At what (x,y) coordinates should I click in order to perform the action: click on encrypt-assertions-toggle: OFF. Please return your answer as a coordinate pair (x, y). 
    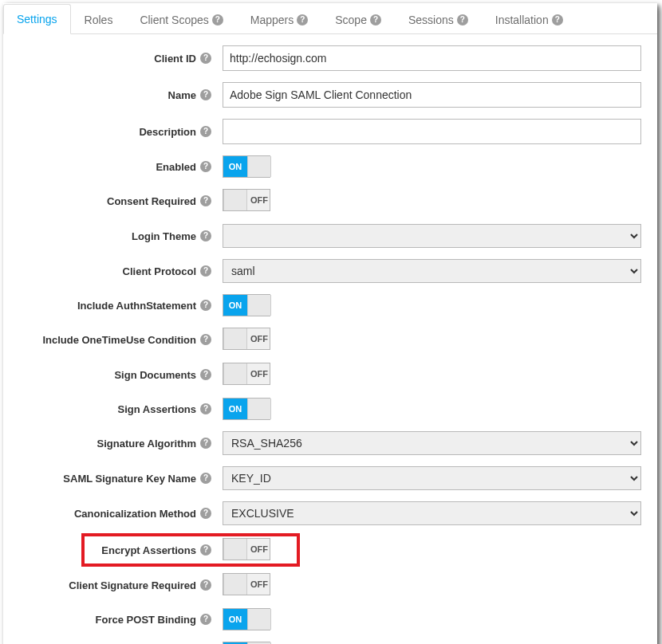
    Looking at the image, I should click on (246, 549).